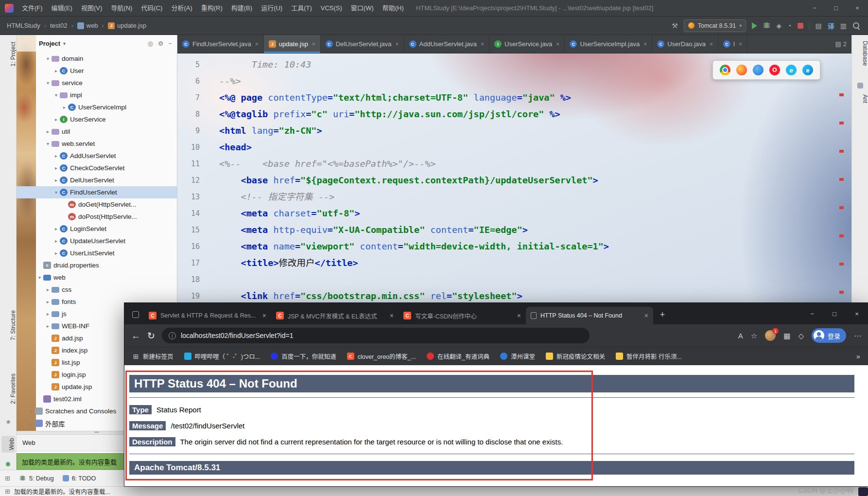 Image resolution: width=868 pixels, height=496 pixels. I want to click on code-line: 10<head>, so click(514, 147).